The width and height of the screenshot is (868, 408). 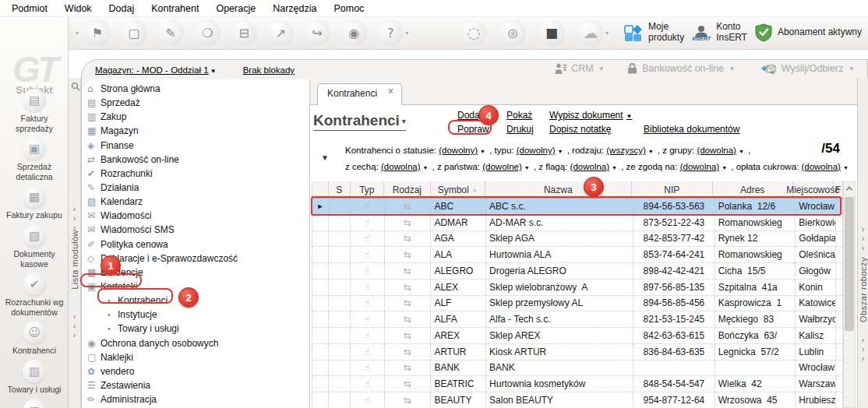 What do you see at coordinates (720, 33) in the screenshot?
I see `konto-insert-button: InsERT Konto InsERT` at bounding box center [720, 33].